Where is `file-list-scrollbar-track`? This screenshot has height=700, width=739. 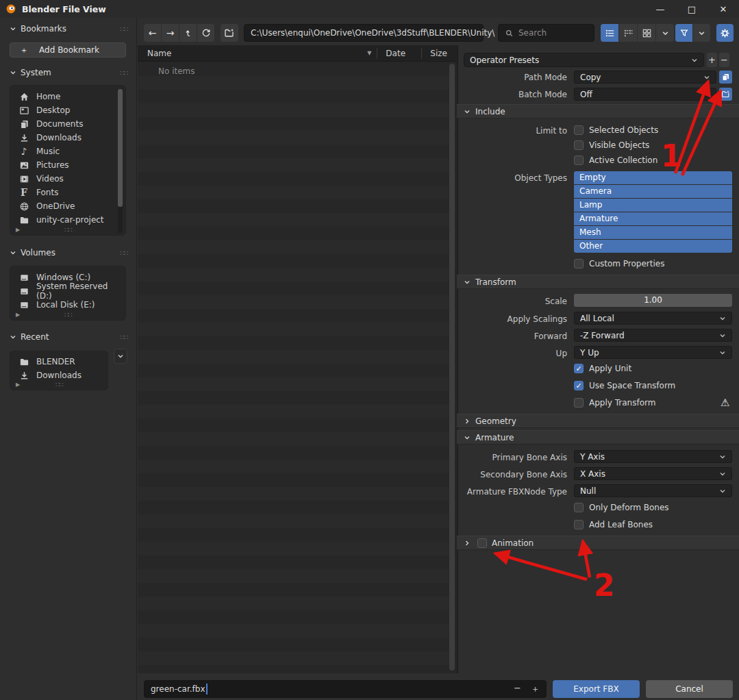 file-list-scrollbar-track is located at coordinates (452, 367).